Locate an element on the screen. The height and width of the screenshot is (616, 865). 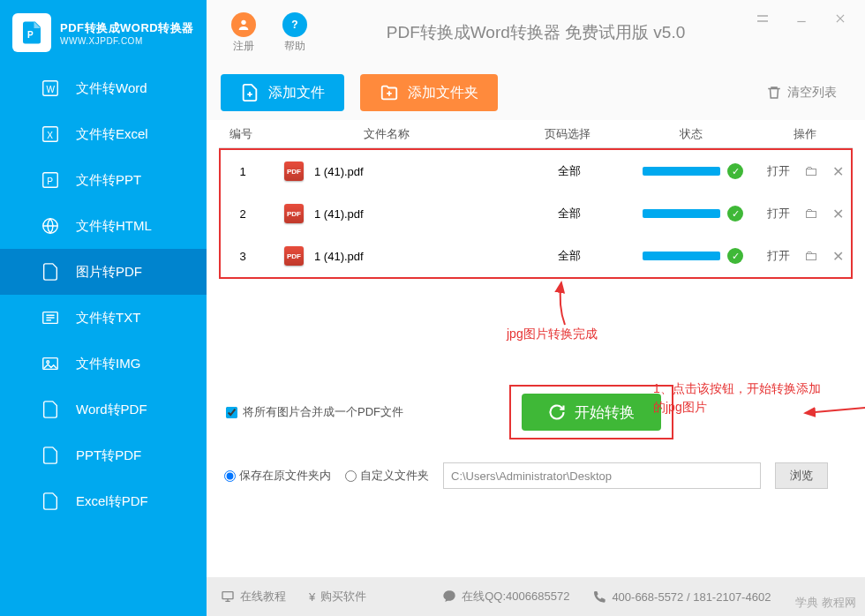
app-title: PDF转换成Word转换器 免费试用版 v5.0 is located at coordinates (537, 33).